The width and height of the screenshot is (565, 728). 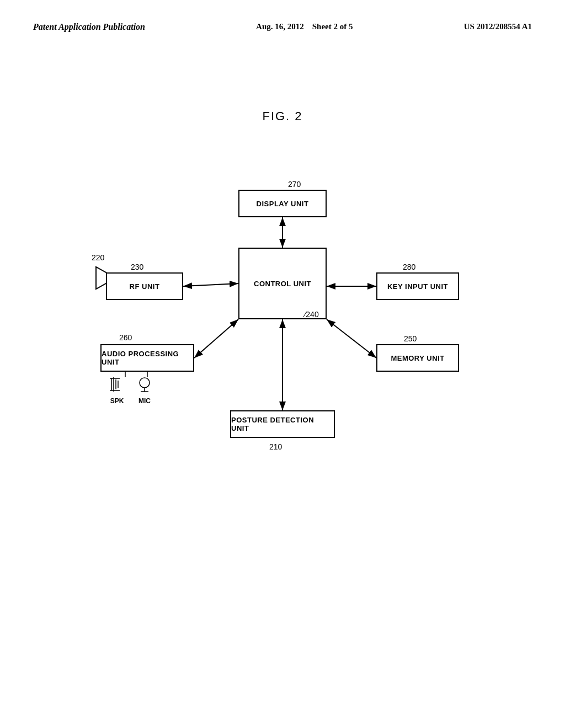 What do you see at coordinates (282, 116) in the screenshot?
I see `figure-label: FIG. 2` at bounding box center [282, 116].